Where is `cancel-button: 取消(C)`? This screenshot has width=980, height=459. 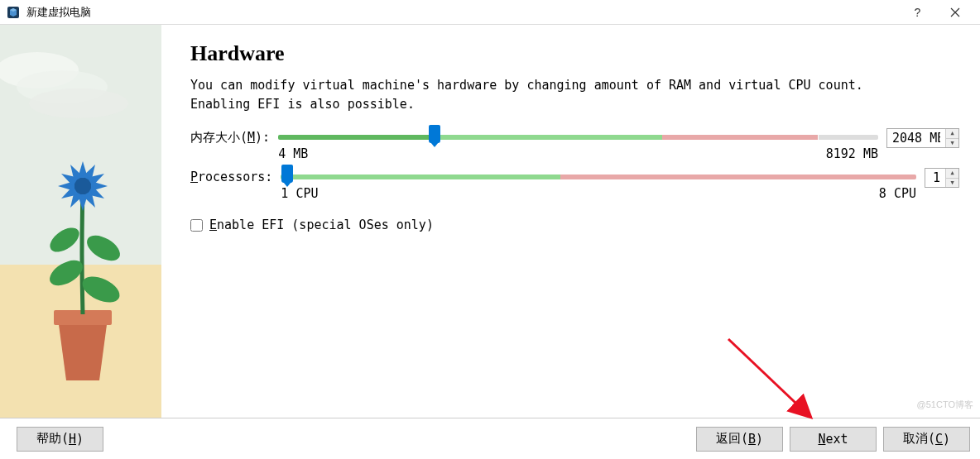 cancel-button: 取消(C) is located at coordinates (927, 439).